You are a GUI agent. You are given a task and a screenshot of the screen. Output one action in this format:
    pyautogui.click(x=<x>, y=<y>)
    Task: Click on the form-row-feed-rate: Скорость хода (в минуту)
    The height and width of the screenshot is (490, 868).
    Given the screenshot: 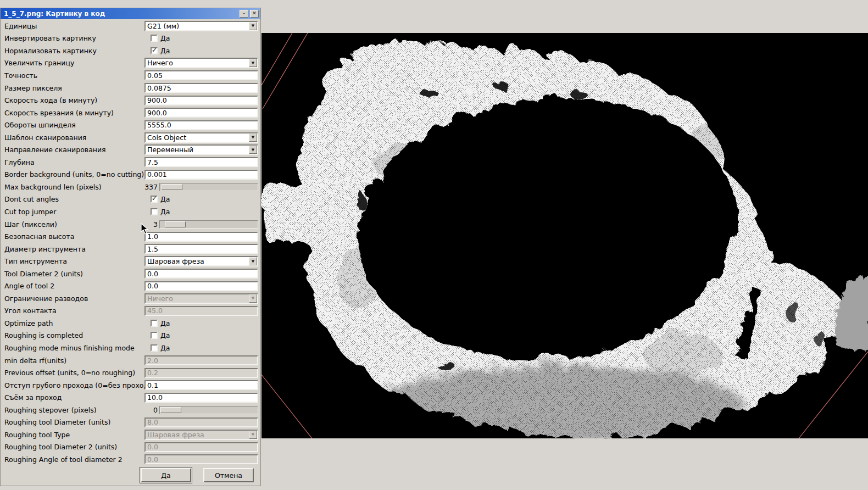 What is the action you would take?
    pyautogui.click(x=131, y=100)
    